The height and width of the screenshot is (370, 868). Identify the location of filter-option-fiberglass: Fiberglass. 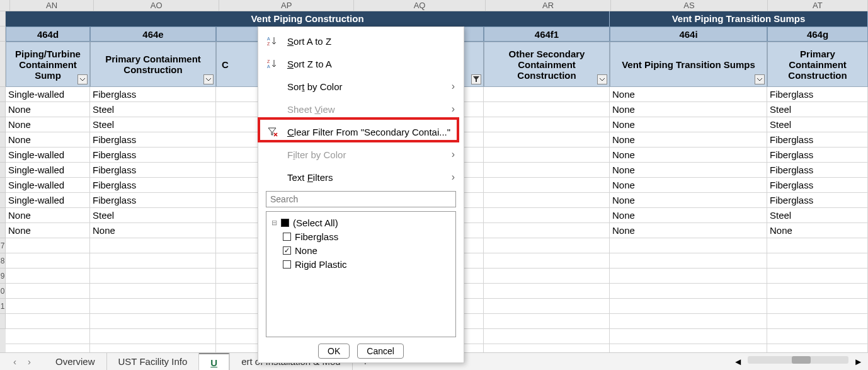
(361, 236).